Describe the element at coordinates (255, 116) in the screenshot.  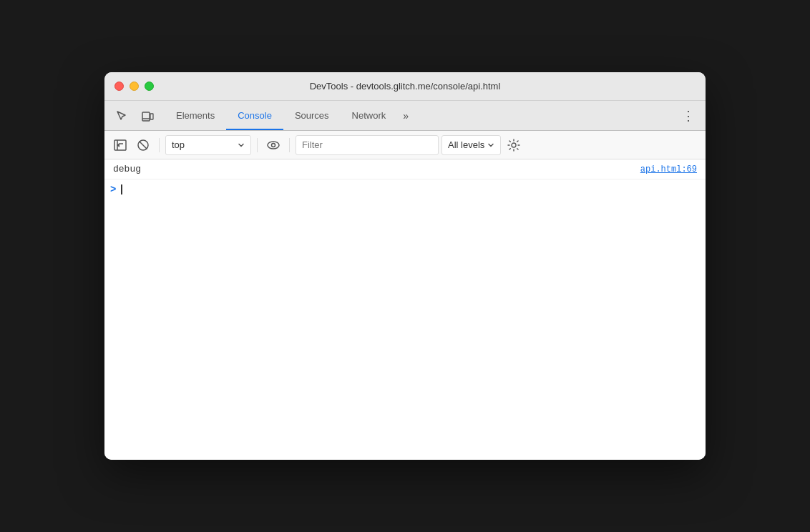
I see `tab-console: Console` at that location.